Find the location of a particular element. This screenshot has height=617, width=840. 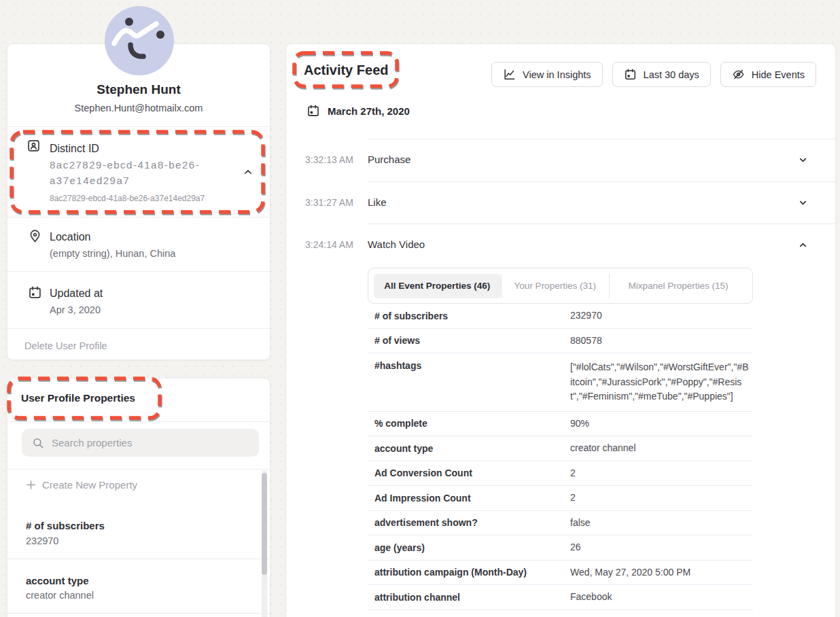

create-new-property-label: Create New Property is located at coordinates (90, 485).